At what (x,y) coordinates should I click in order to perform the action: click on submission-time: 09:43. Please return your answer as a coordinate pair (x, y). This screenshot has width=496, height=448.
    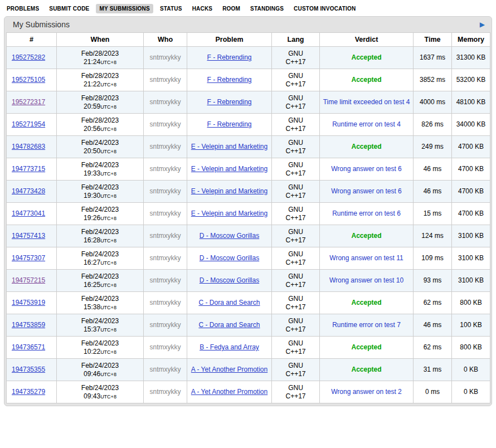
    Looking at the image, I should click on (92, 396).